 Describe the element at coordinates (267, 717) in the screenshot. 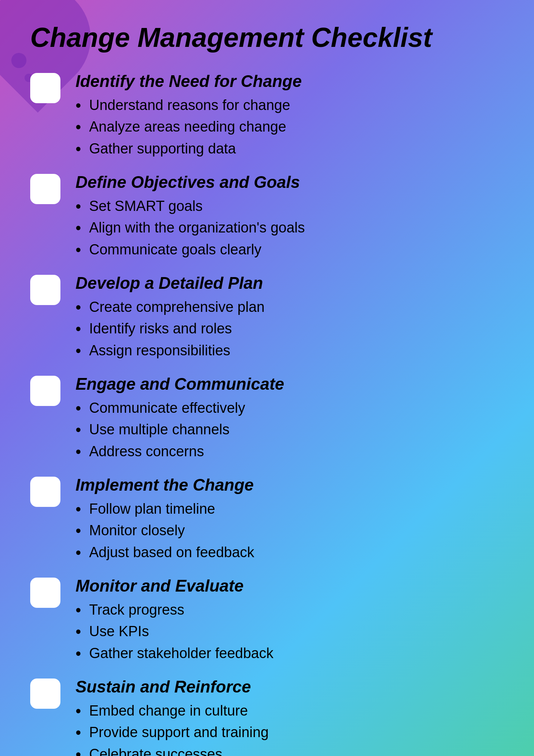

I see `section-sustain: Sustain and ReinforceEmbed change in cul…` at that location.